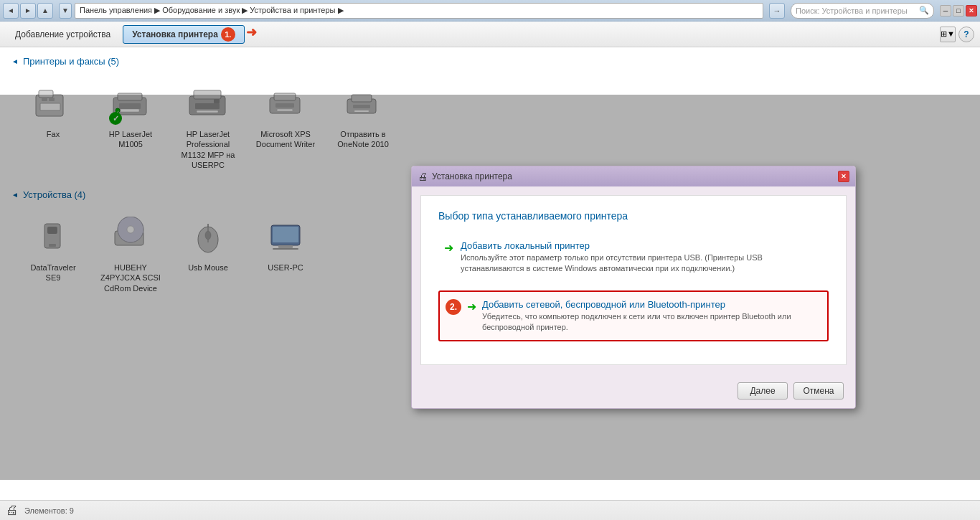  Describe the element at coordinates (49, 511) in the screenshot. I see `elements-count: Элементов: 9` at that location.